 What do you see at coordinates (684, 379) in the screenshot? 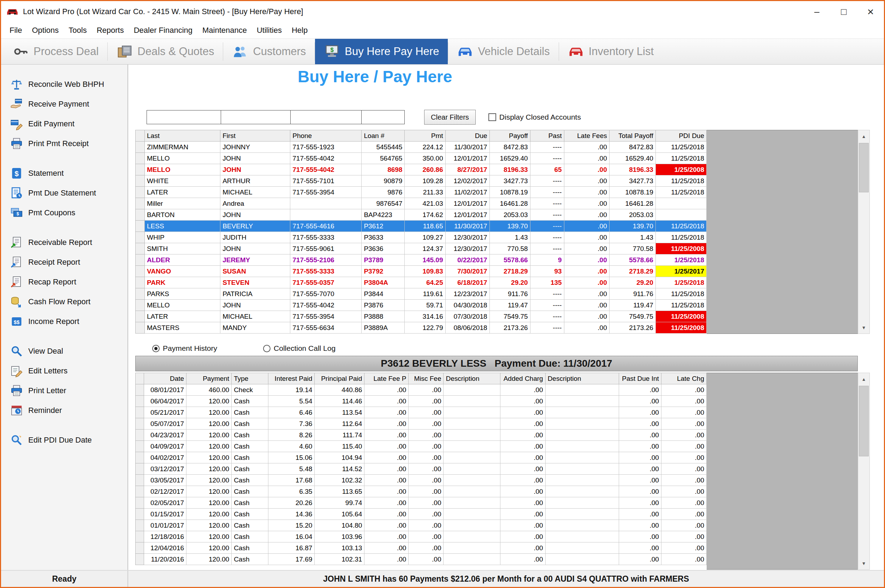
I see `payments-col-late-chg-11: Late Chg` at bounding box center [684, 379].